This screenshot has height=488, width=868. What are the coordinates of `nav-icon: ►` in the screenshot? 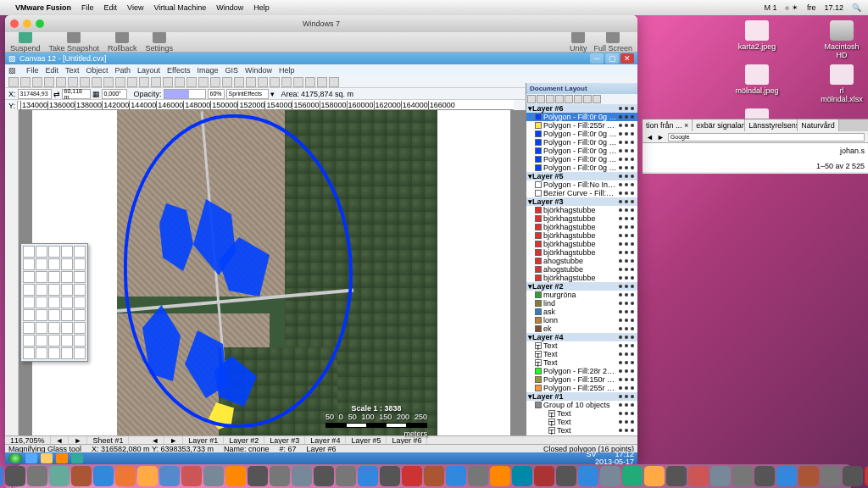 It's located at (78, 441).